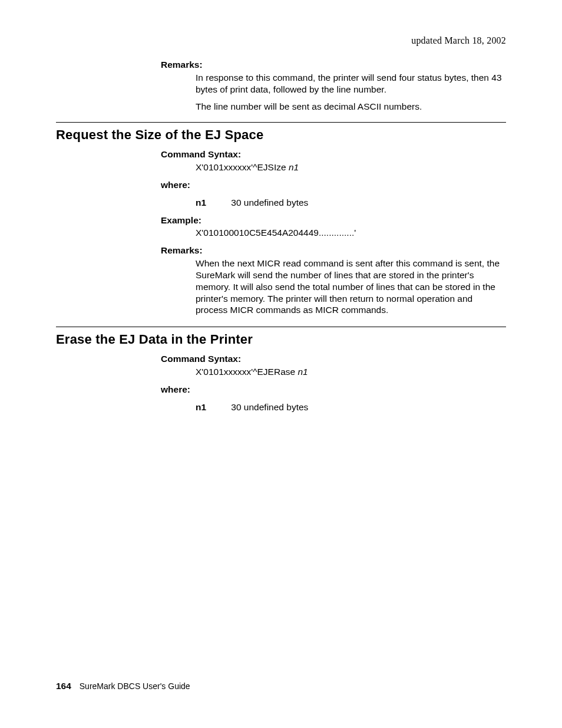  What do you see at coordinates (123, 686) in the screenshot?
I see `page-footer: 164 SureMark DBCS User's Guide` at bounding box center [123, 686].